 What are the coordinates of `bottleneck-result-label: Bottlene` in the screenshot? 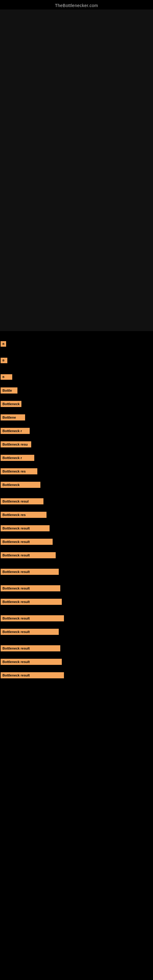 It's located at (13, 417).